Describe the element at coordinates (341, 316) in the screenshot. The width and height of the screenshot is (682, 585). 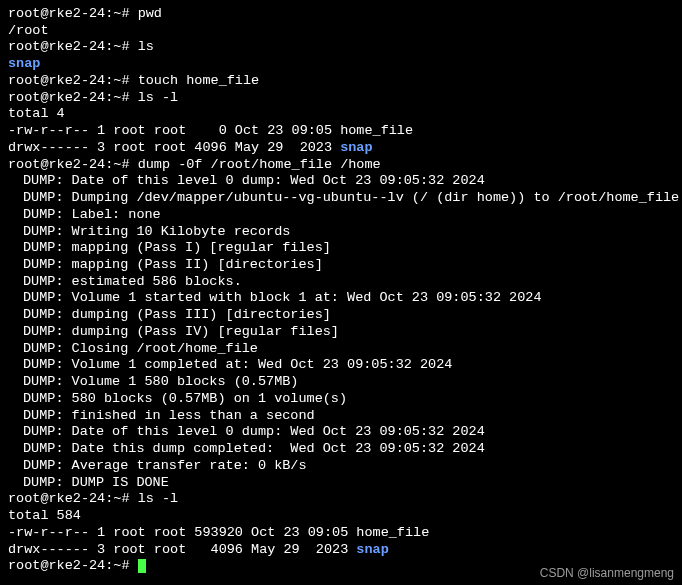
I see `dump-line: DUMP: dumping (Pass III) [directories]` at that location.